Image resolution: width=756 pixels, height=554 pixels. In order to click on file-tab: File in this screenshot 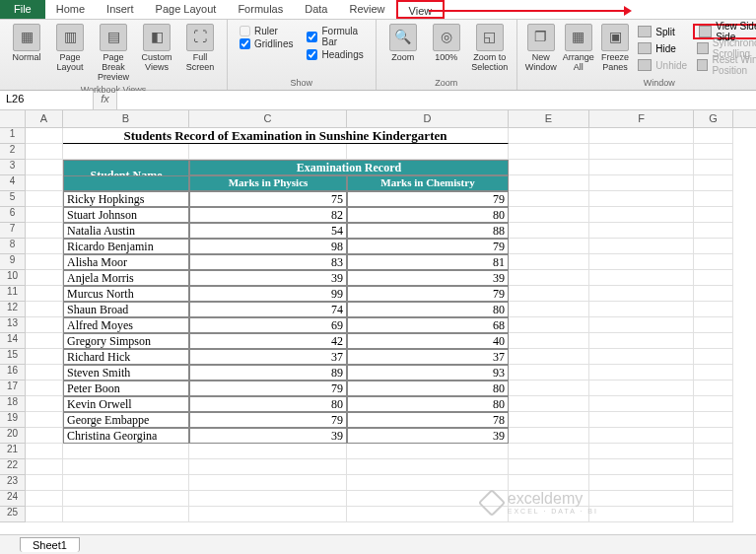, I will do `click(23, 10)`.